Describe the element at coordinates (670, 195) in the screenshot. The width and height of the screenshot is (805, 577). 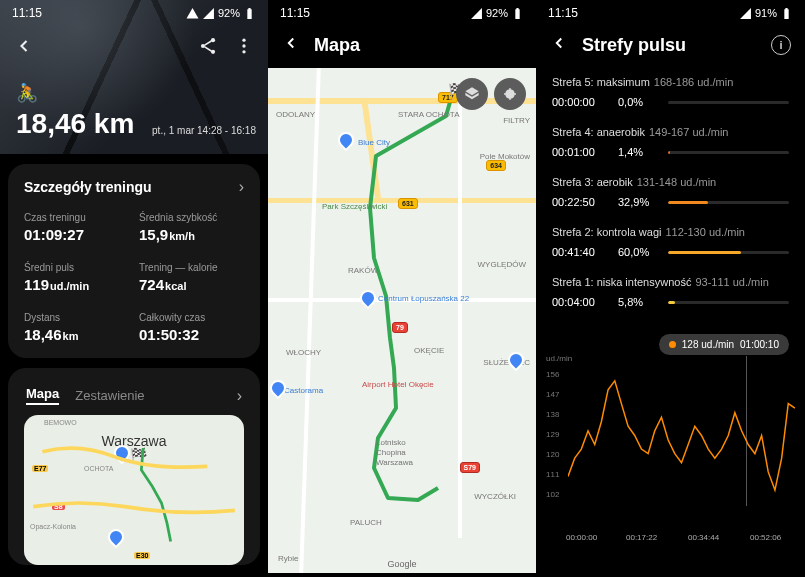
I see `hr-zone-row: Strefa 3: aerobik131-148 ud./min 00:22:5…` at that location.